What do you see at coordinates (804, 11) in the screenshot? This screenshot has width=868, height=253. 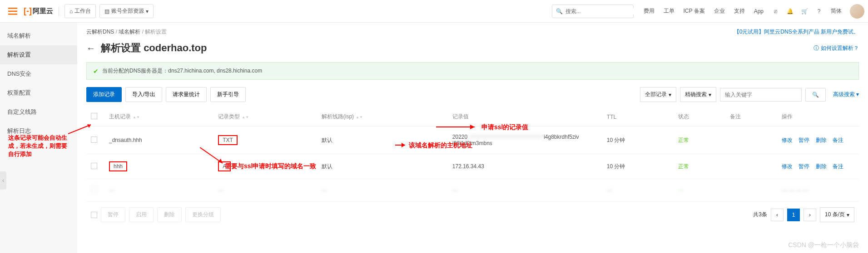 I see `cart-icon: 🛒` at bounding box center [804, 11].